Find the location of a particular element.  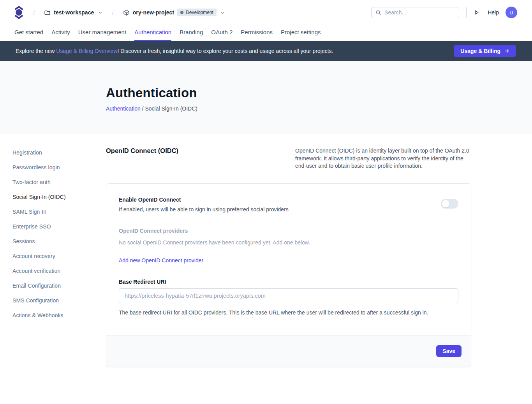

tab-permissions: Permissions is located at coordinates (257, 33).